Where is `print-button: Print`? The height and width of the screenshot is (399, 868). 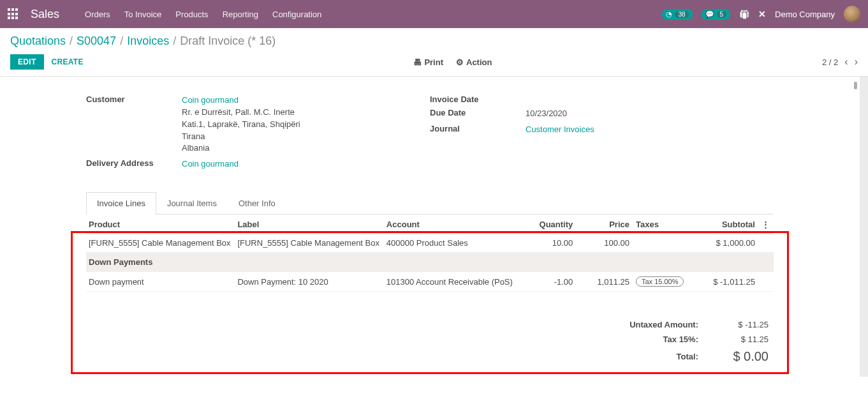 print-button: Print is located at coordinates (429, 63).